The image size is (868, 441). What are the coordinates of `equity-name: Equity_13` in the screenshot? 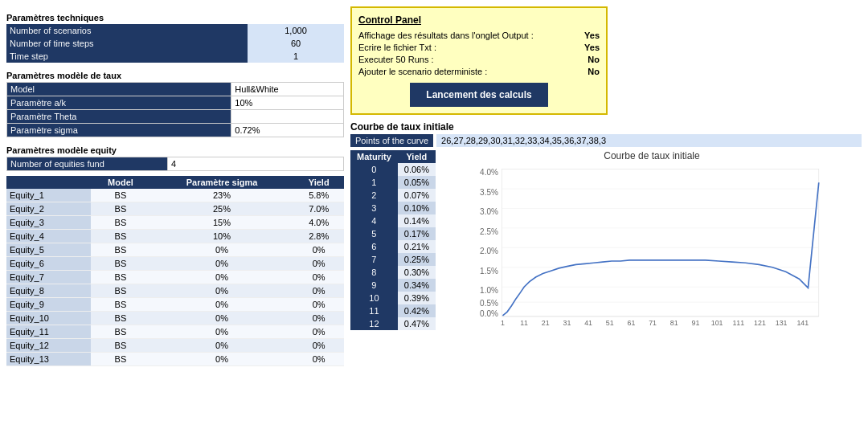 It's located at (48, 360).